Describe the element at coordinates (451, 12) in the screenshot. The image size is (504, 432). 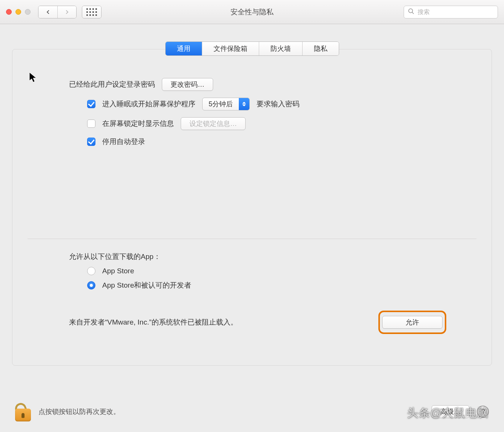
I see `search-field` at that location.